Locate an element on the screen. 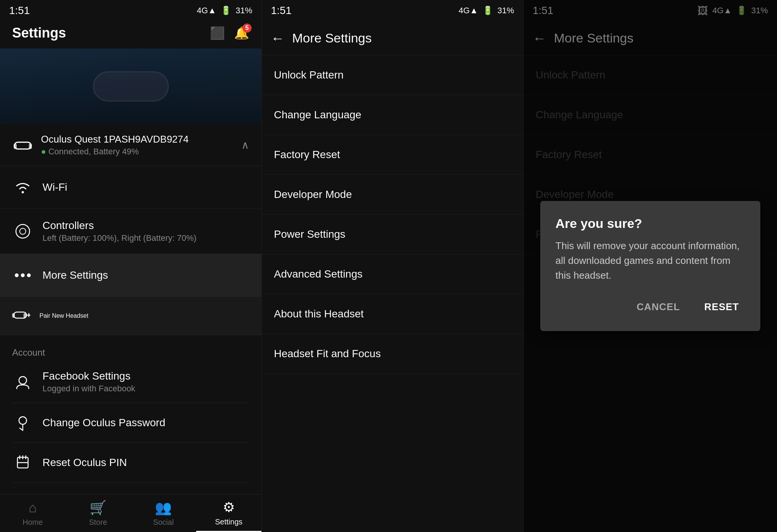  tab-social: 👥 Social is located at coordinates (164, 513).